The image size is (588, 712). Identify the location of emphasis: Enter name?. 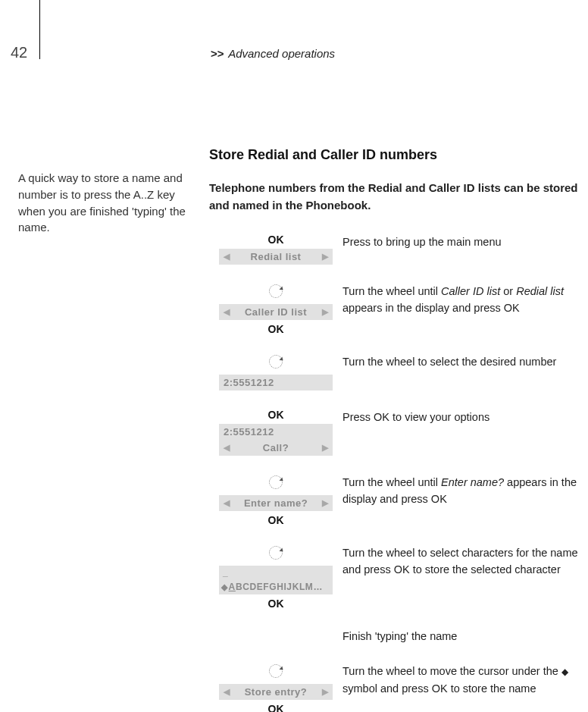
(473, 482).